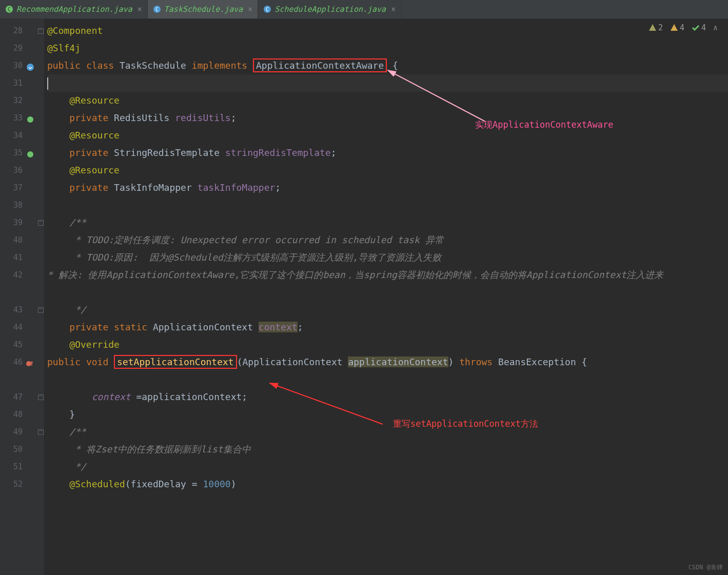  I want to click on code-line: }, so click(388, 414).